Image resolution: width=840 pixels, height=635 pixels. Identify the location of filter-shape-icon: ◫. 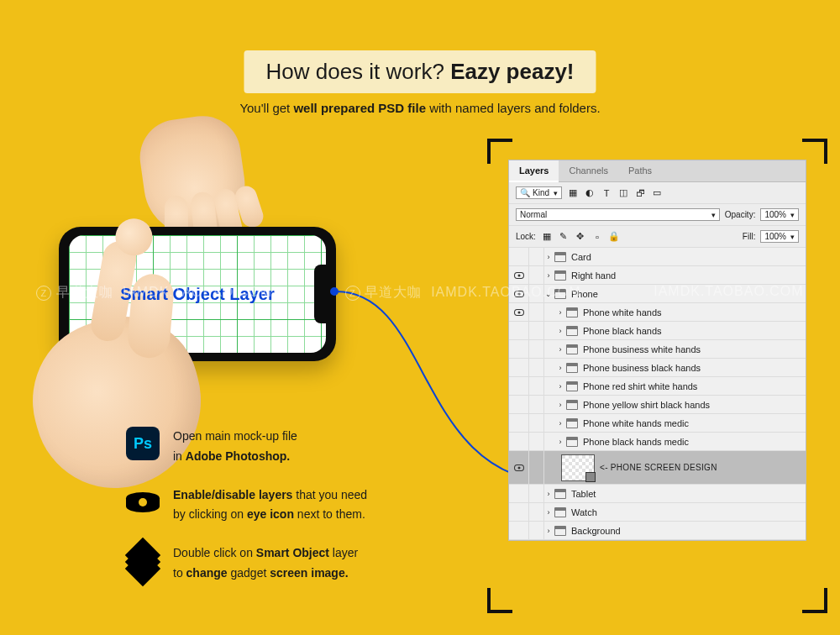
(623, 193).